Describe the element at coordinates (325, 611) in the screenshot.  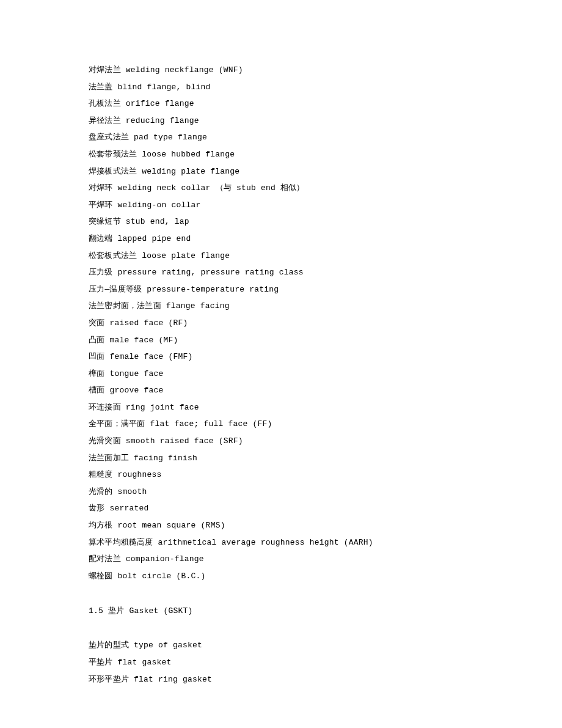
I see `text-line: 1.5 垫片 Gasket (GSKT)` at that location.